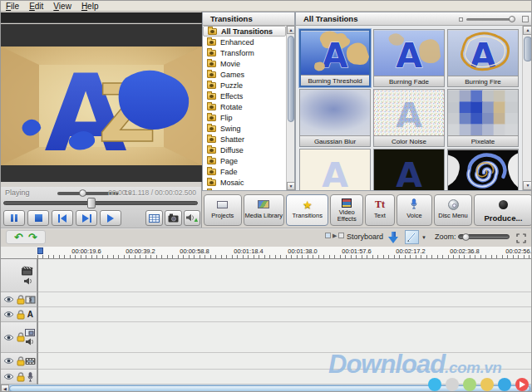 This screenshot has height=392, width=532. What do you see at coordinates (244, 118) in the screenshot?
I see `category-flip: Flip` at bounding box center [244, 118].